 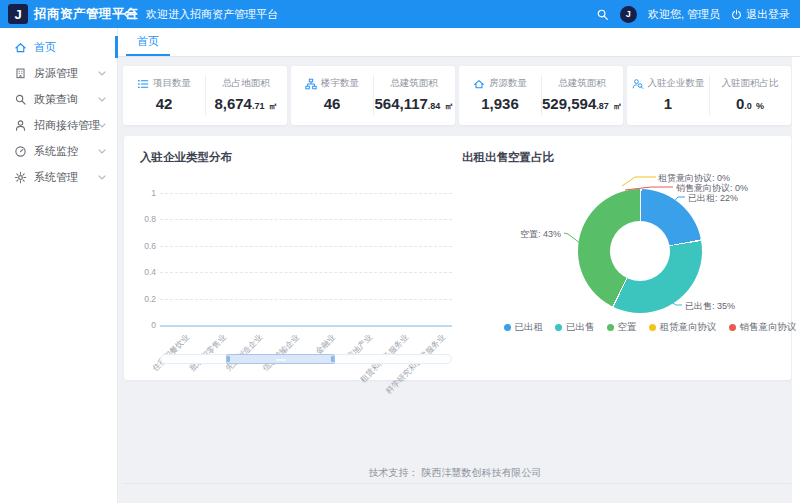 What do you see at coordinates (228, 359) in the screenshot?
I see `datazoom-handle-left` at bounding box center [228, 359].